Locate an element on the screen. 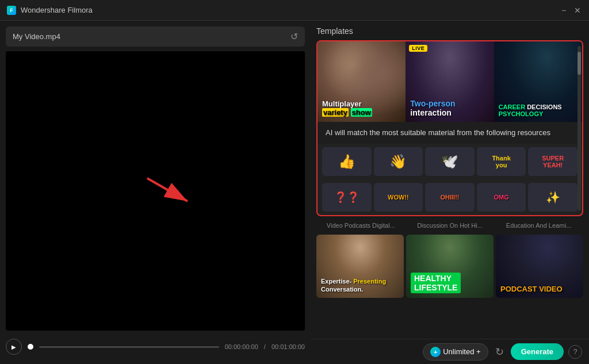 The image size is (589, 364). templates-label: Templates is located at coordinates (450, 31).